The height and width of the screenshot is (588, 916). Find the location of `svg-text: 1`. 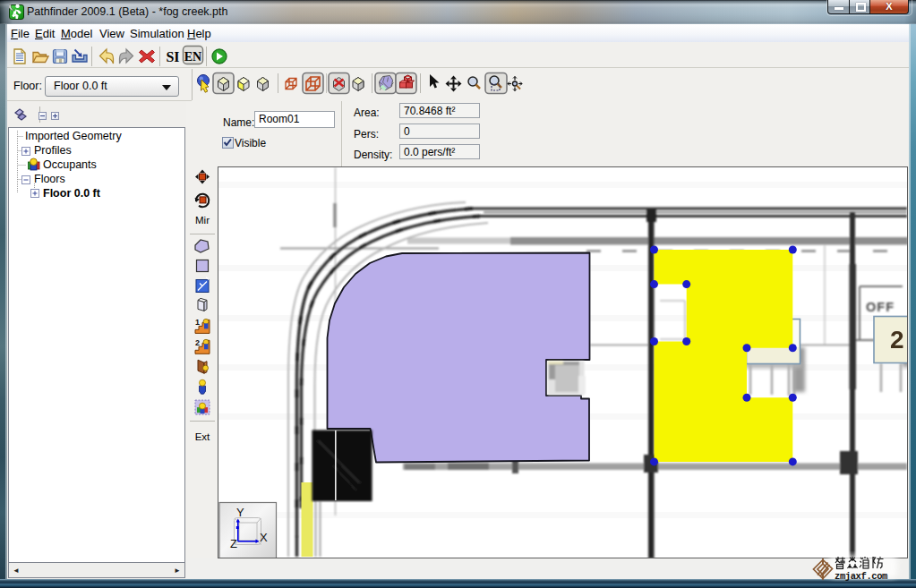

svg-text: 1 is located at coordinates (197, 322).